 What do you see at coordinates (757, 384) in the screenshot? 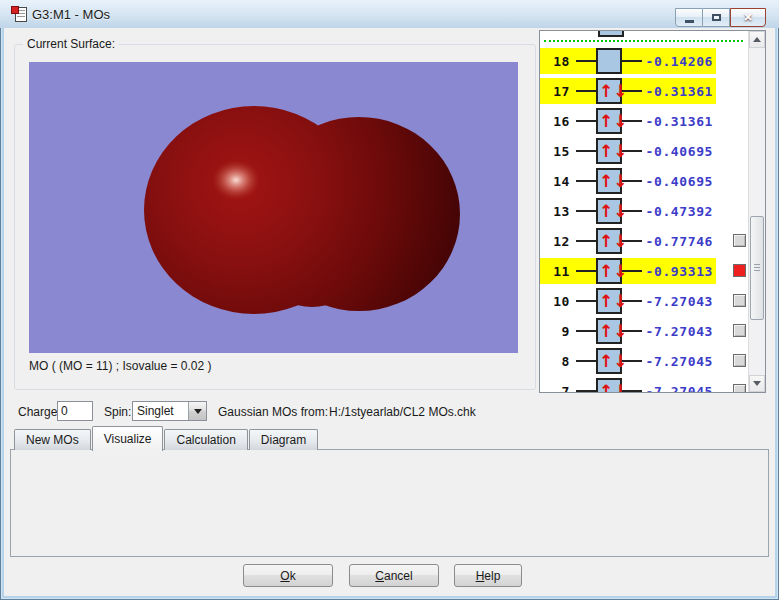
I see `scroll-down-button` at bounding box center [757, 384].